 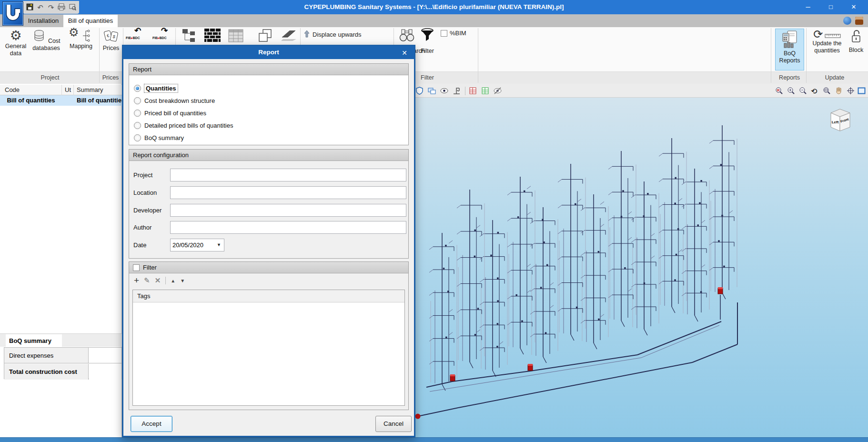 I want to click on direct-expenses-label: Direct expenses, so click(x=47, y=355).